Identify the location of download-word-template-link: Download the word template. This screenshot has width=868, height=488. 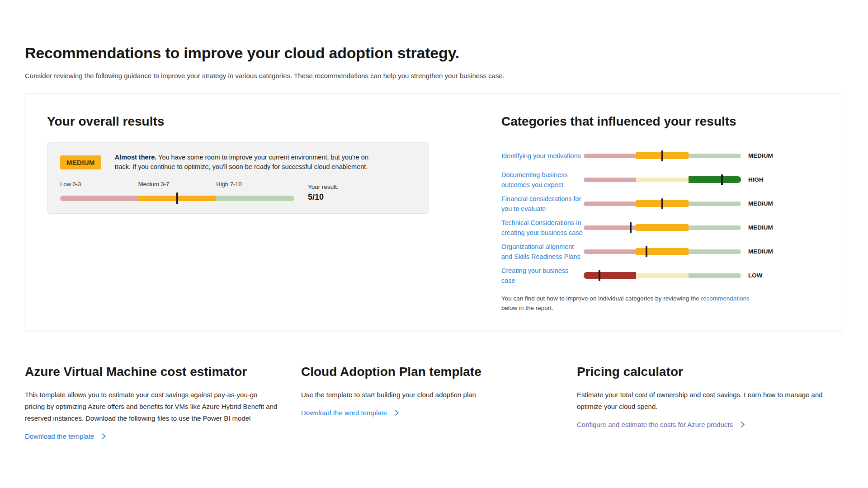
(350, 413).